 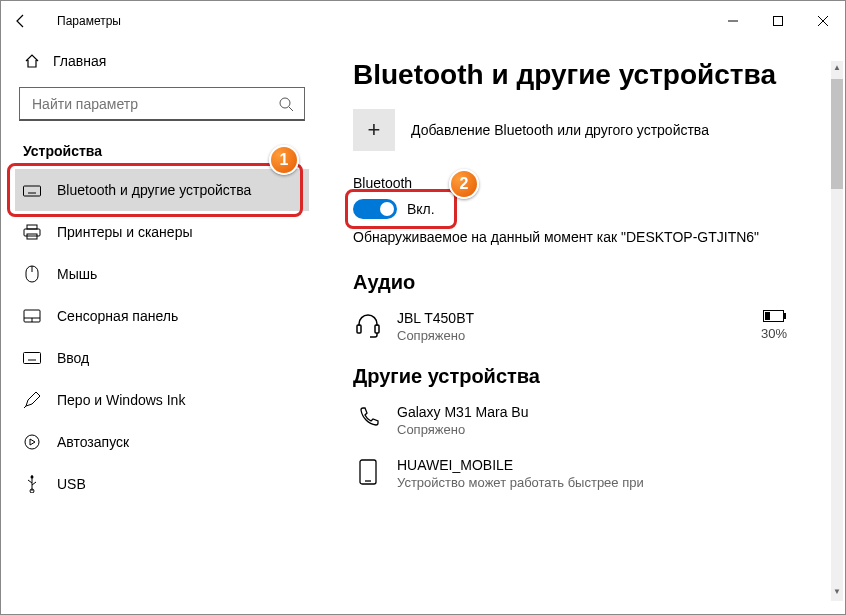 What do you see at coordinates (378, 21) in the screenshot?
I see `window-title: Параметры` at bounding box center [378, 21].